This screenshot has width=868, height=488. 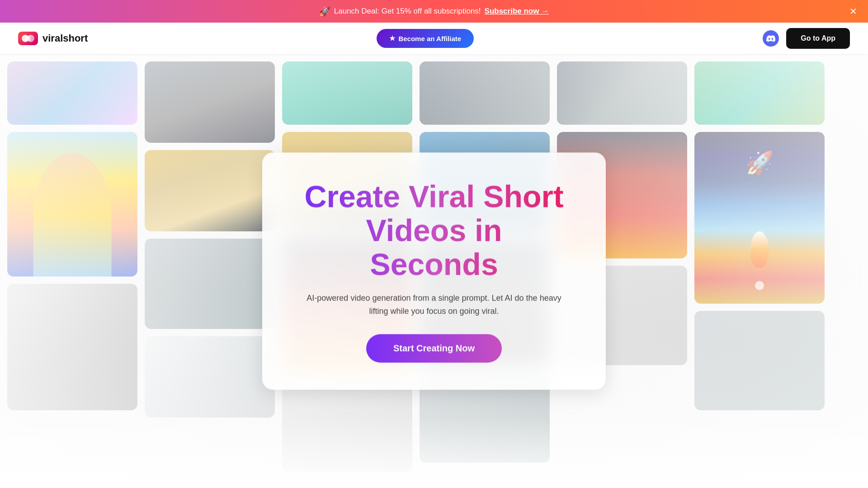 What do you see at coordinates (434, 38) in the screenshot?
I see `navbar: viralshort ★ Become an Affiliate Go to A…` at bounding box center [434, 38].